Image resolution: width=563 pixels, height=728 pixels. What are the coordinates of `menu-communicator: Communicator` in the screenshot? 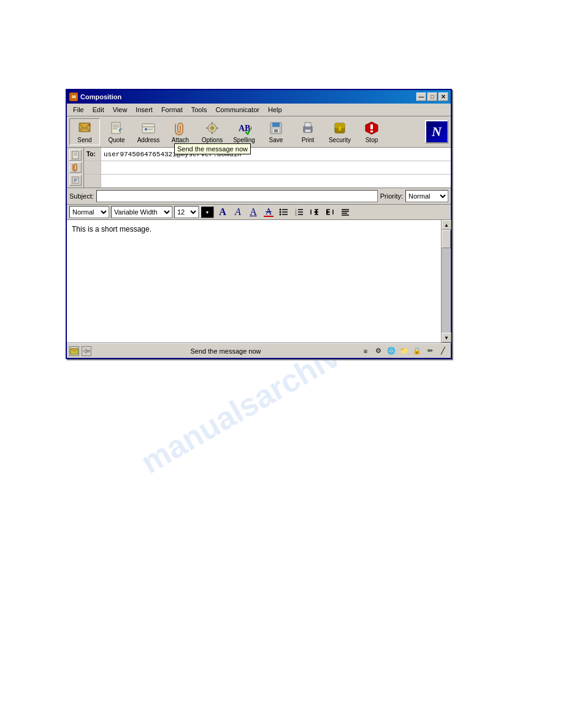 It's located at (237, 110).